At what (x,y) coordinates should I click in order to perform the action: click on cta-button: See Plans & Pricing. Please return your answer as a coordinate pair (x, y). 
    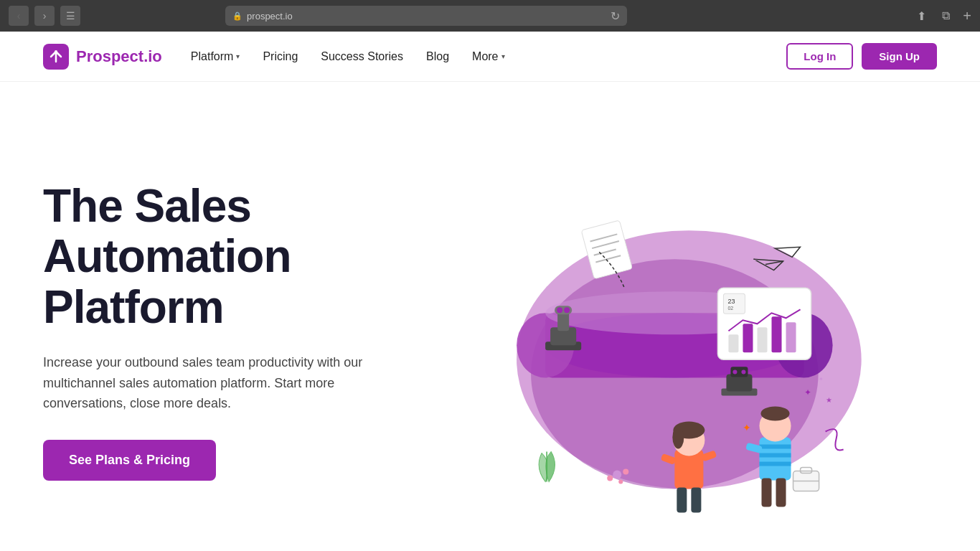
    Looking at the image, I should click on (129, 461).